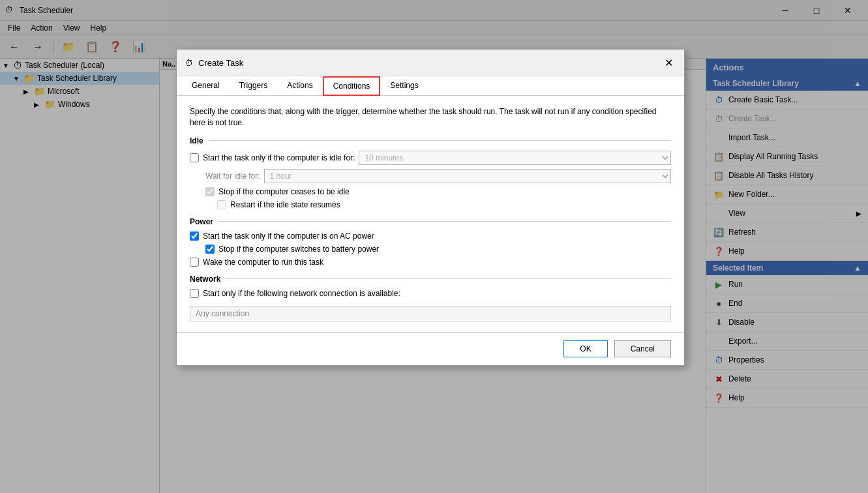 This screenshot has height=493, width=868. I want to click on idle-wait-label: Wait for idle for:, so click(233, 176).